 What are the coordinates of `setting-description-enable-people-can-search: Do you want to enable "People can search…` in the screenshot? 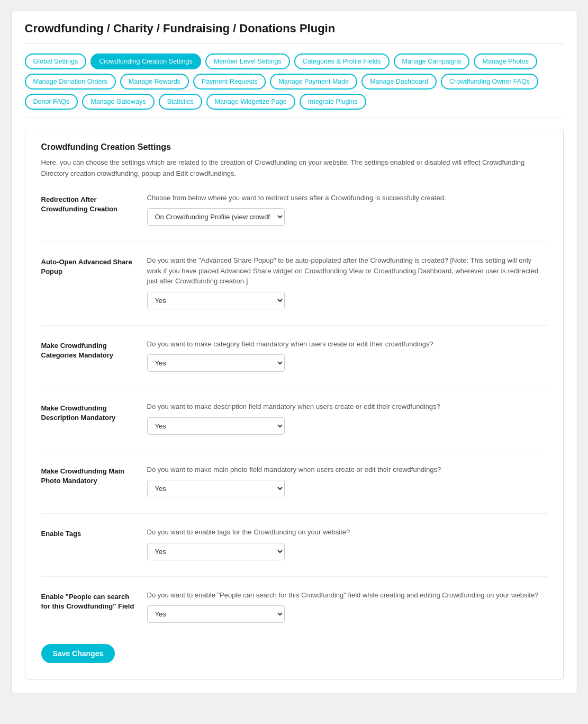 It's located at (347, 595).